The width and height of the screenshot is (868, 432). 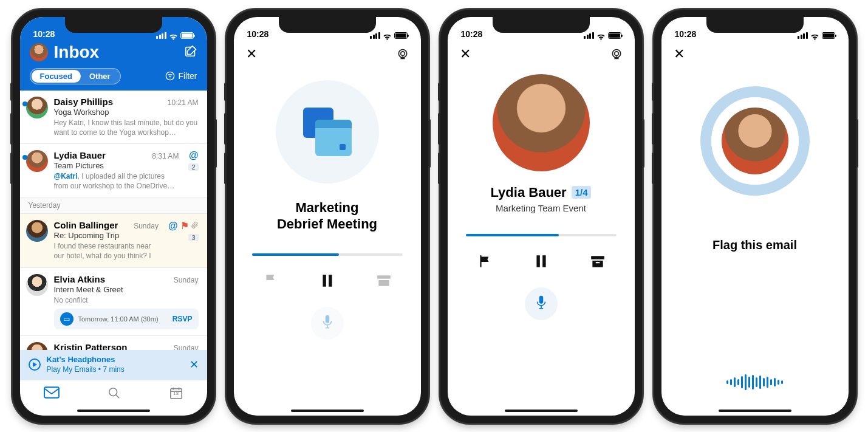 What do you see at coordinates (116, 52) in the screenshot?
I see `page-title: Inbox` at bounding box center [116, 52].